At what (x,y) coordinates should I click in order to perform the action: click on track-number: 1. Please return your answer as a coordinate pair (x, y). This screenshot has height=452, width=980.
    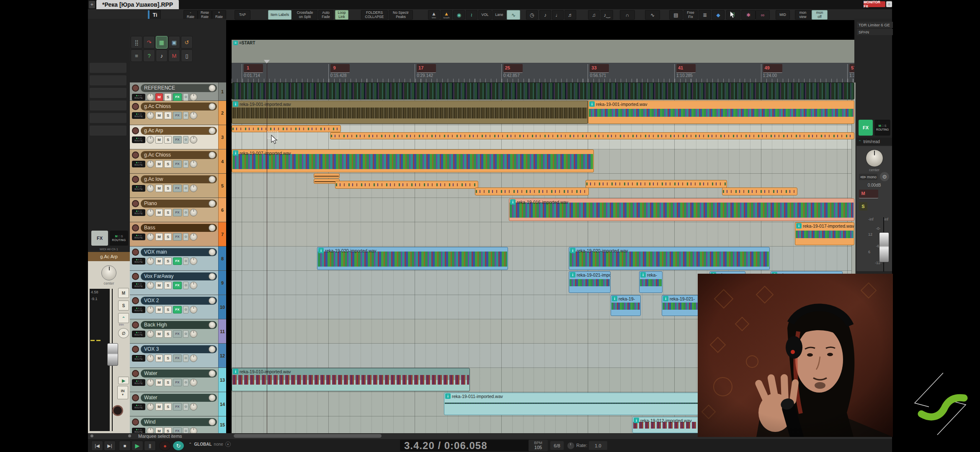
    Looking at the image, I should click on (222, 91).